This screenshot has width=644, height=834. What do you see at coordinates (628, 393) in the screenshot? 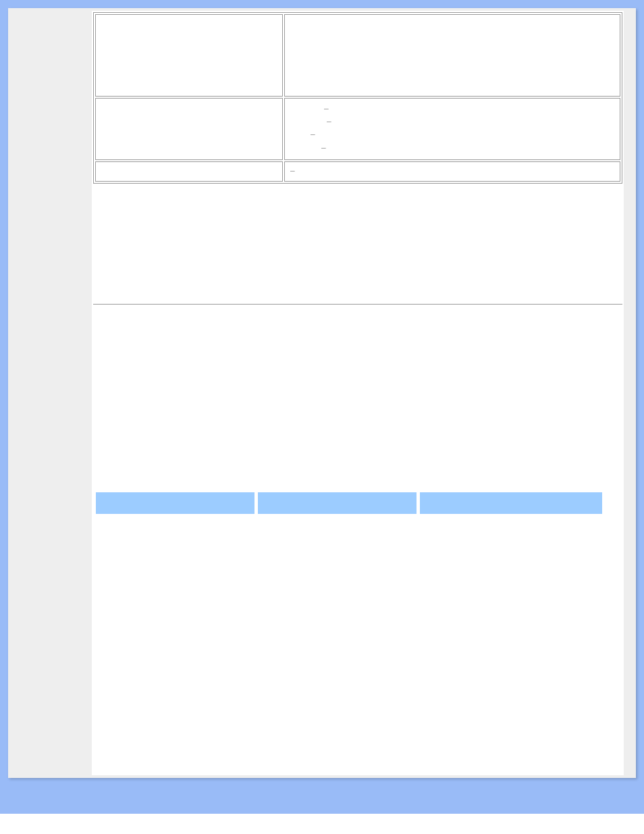
I see `right-gutter` at bounding box center [628, 393].